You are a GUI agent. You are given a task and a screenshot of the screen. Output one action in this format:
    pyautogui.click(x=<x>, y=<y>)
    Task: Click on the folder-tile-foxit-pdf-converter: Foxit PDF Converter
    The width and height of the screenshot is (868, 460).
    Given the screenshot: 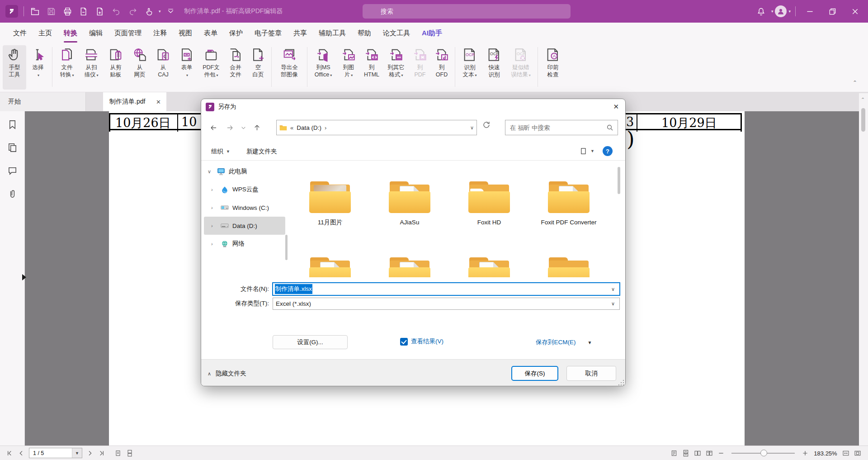 What is the action you would take?
    pyautogui.click(x=569, y=204)
    